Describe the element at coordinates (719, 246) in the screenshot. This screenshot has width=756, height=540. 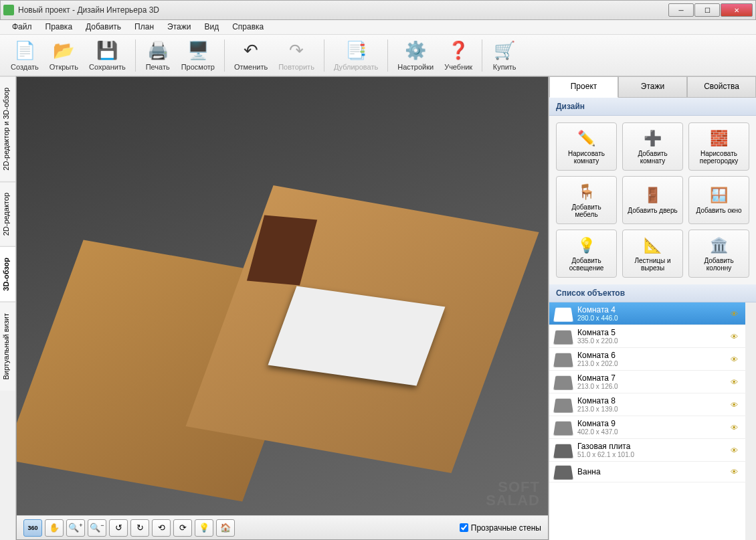
I see `add-column-icon: 🏛️` at that location.